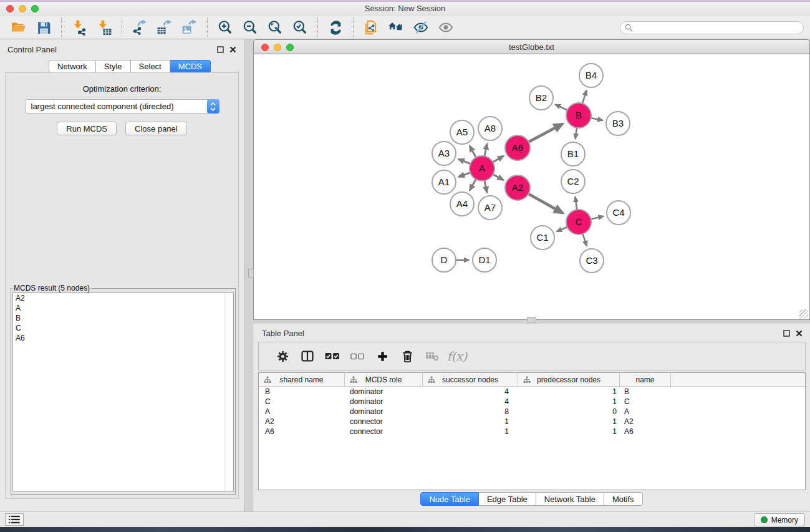 This screenshot has height=532, width=810. Describe the element at coordinates (282, 356) in the screenshot. I see `table-settings-button` at that location.